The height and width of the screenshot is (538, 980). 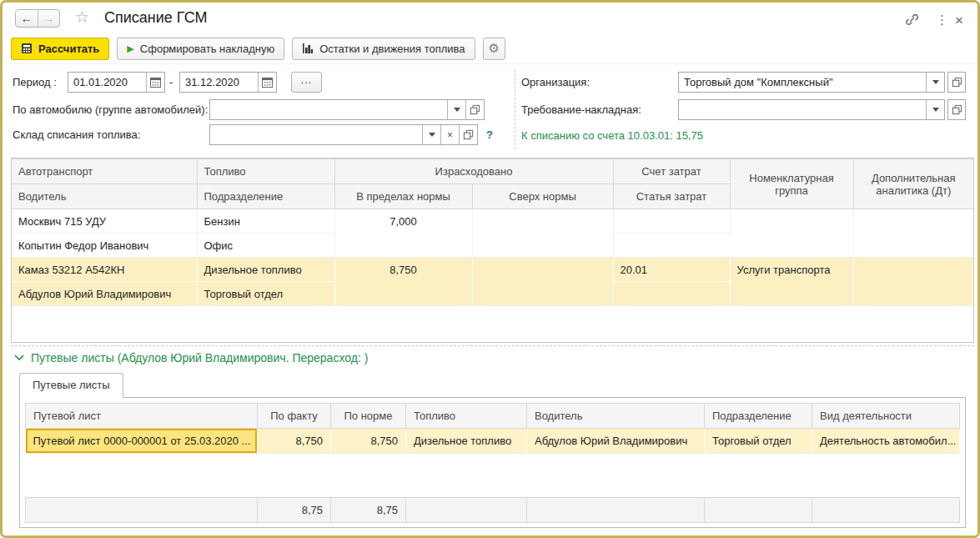 I want to click on cell-norm: 8,750, so click(x=369, y=441).